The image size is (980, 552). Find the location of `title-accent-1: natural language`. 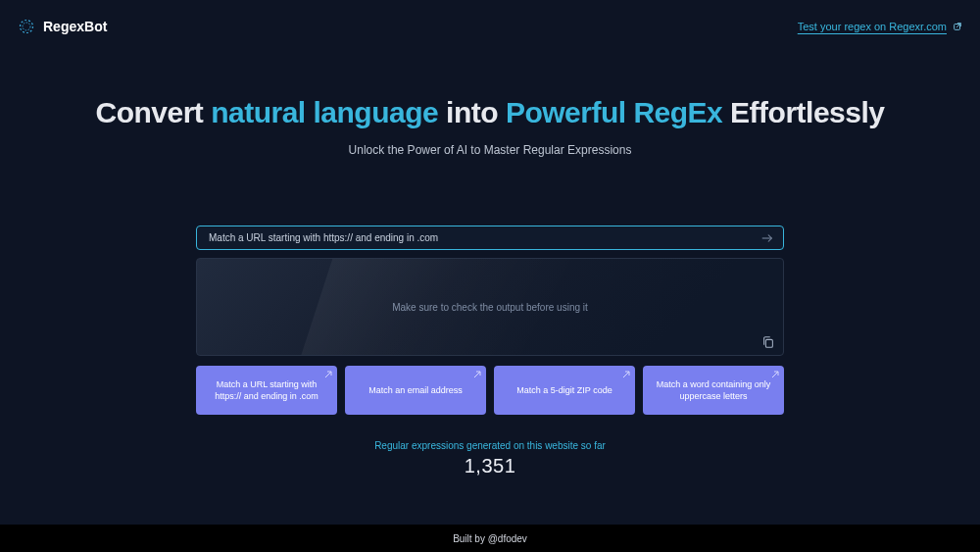

title-accent-1: natural language is located at coordinates (324, 112).